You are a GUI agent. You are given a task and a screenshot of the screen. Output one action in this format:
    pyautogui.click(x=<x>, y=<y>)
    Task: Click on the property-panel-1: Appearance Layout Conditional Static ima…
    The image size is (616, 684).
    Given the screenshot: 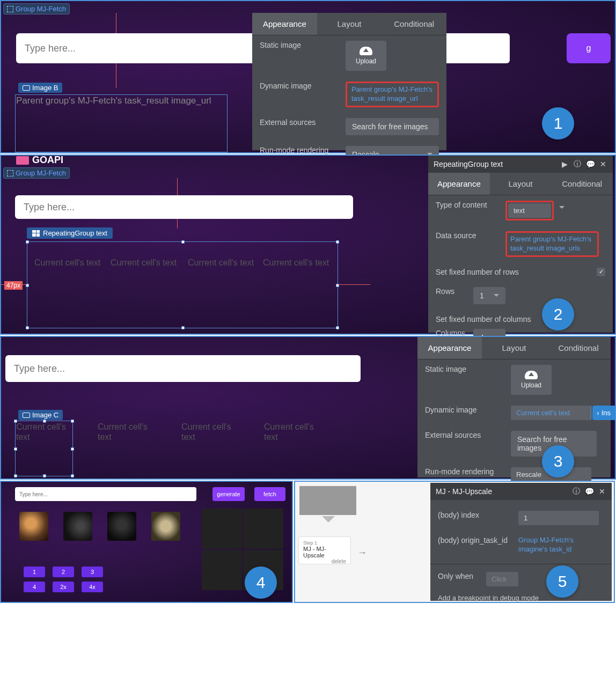 What is the action you would take?
    pyautogui.click(x=349, y=82)
    